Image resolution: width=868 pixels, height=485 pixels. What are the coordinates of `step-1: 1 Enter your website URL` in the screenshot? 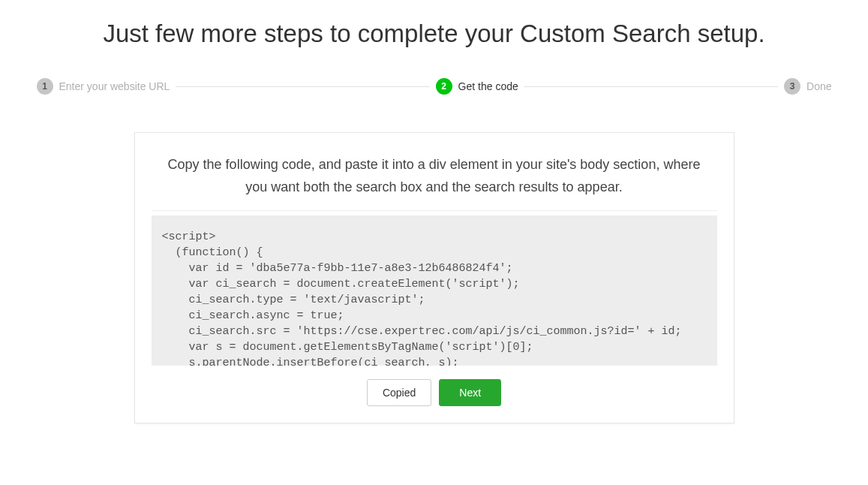 It's located at (104, 86).